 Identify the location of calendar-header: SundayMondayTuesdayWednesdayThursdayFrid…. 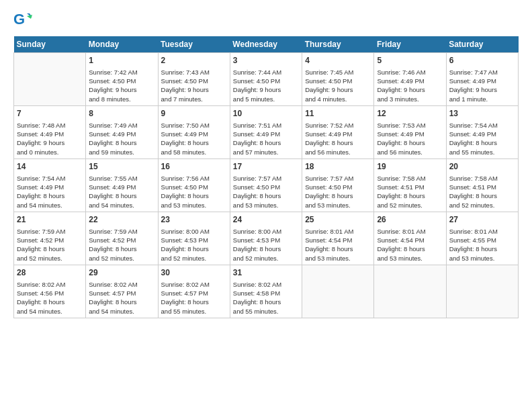
(266, 44).